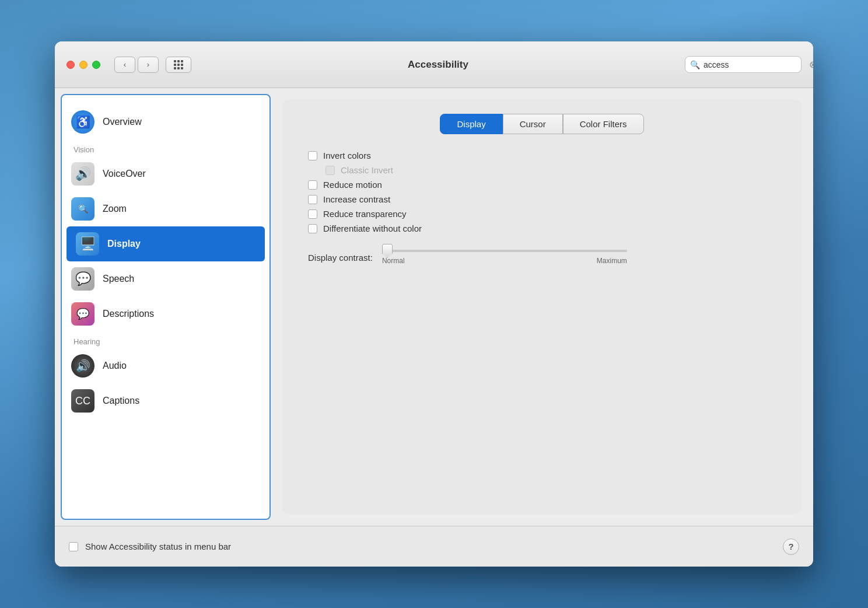 The image size is (868, 608). What do you see at coordinates (548, 184) in the screenshot?
I see `reduce-motion-row: Reduce motion` at bounding box center [548, 184].